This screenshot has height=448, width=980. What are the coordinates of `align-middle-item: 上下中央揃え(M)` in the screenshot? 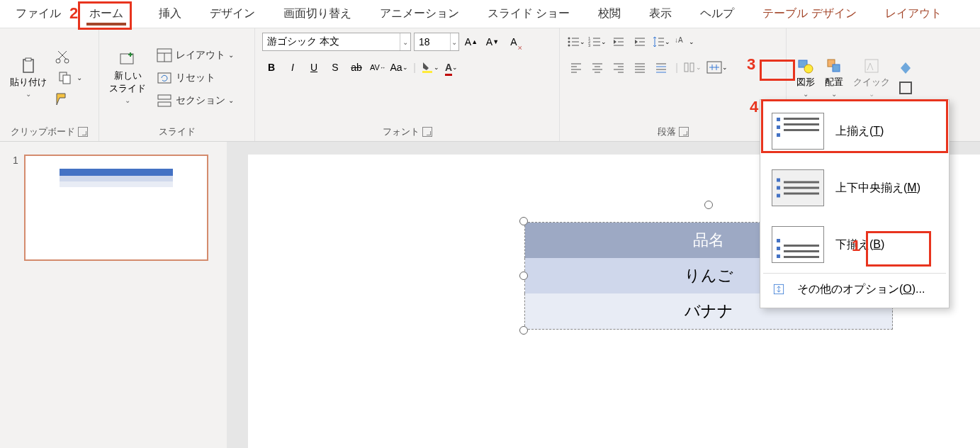 It's located at (855, 188).